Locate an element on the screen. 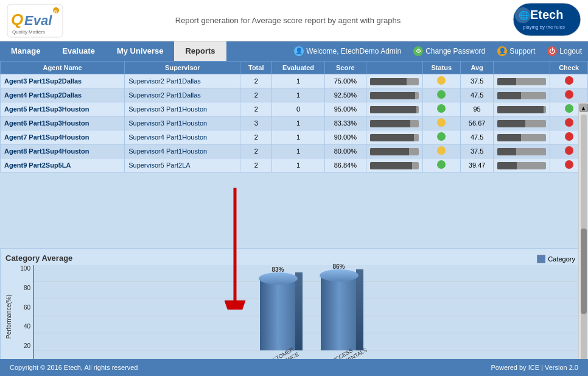 Image resolution: width=588 pixels, height=376 pixels. score: 92.50% is located at coordinates (346, 95).